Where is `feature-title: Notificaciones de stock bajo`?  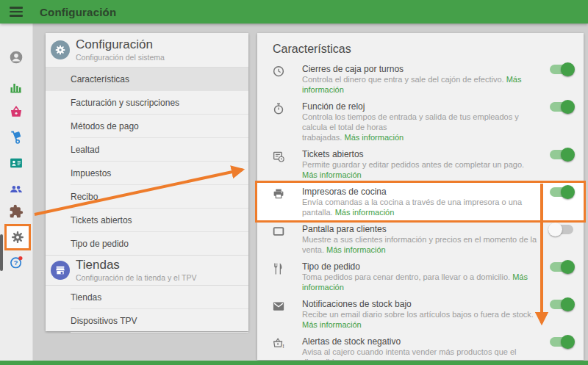
feature-title: Notificaciones de stock bajo is located at coordinates (422, 304).